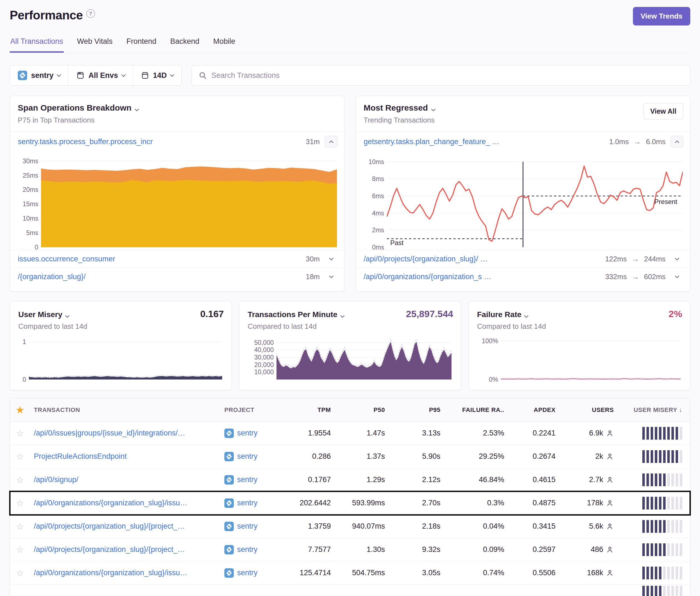  I want to click on span-operations-title: Span Operations Breakdown, so click(75, 108).